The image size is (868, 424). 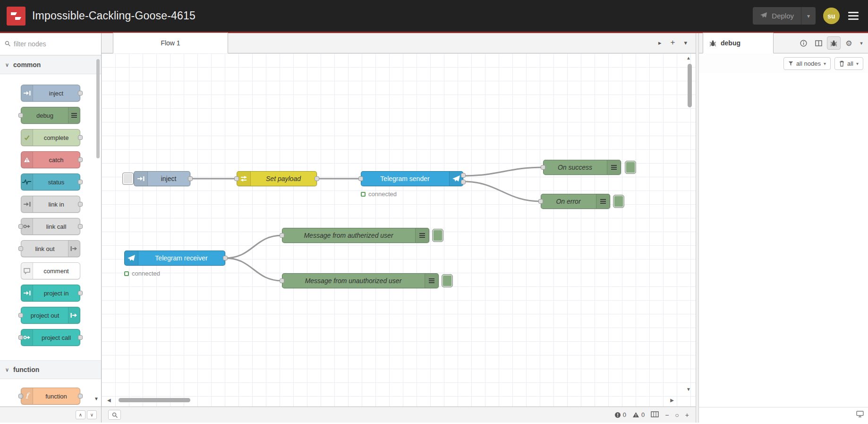 What do you see at coordinates (51, 396) in the screenshot?
I see `palette-node-function: f function` at bounding box center [51, 396].